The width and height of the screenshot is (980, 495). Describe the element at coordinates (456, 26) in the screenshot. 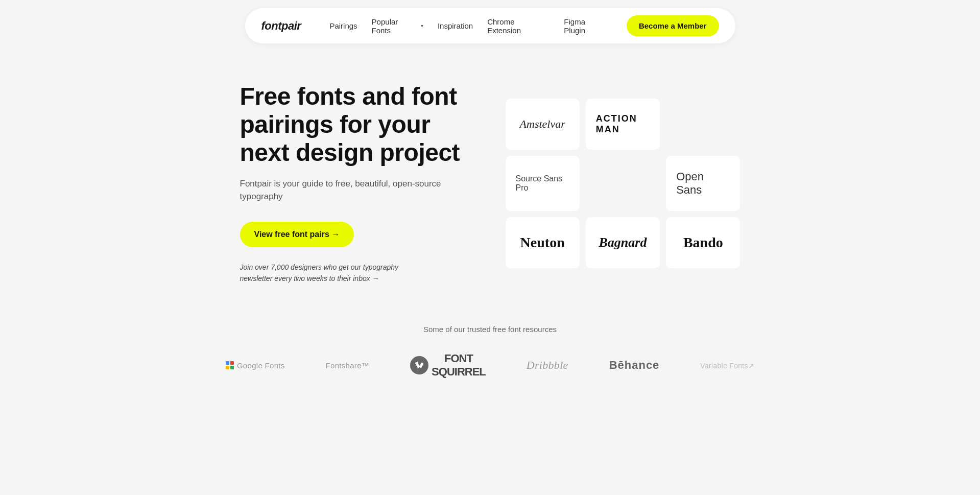

I see `nav-inspiration: Inspiration` at that location.